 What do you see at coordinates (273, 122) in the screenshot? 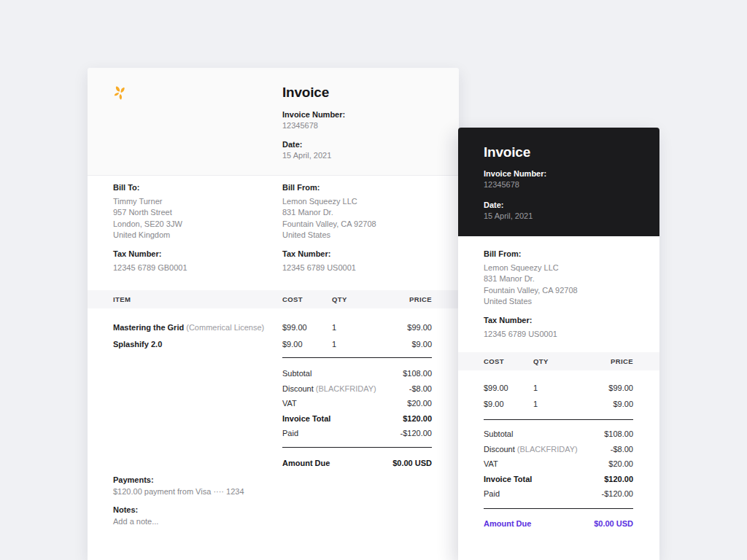
I see `invoice-header-section: Invoice Invoice Number: 12345678 Date: 1…` at bounding box center [273, 122].